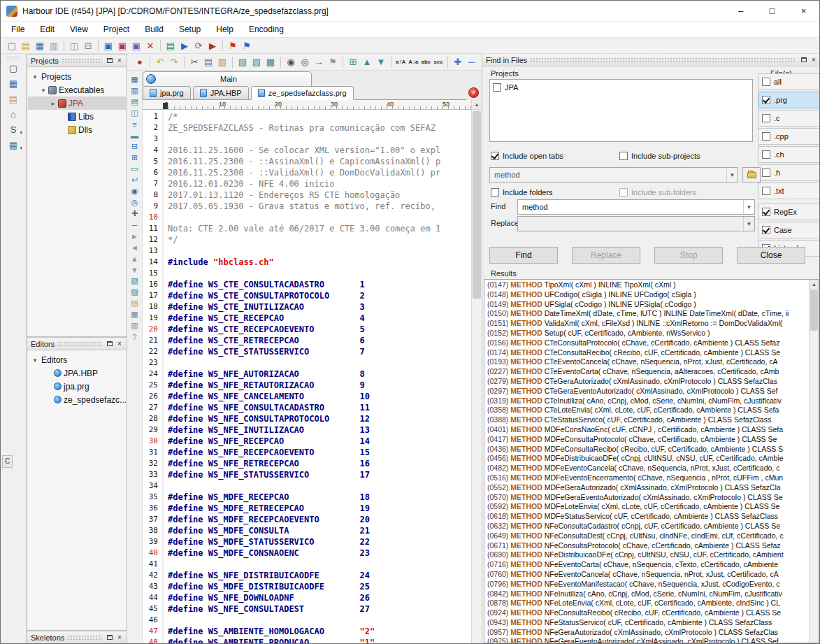  Describe the element at coordinates (789, 230) in the screenshot. I see `filter-case: Case` at that location.